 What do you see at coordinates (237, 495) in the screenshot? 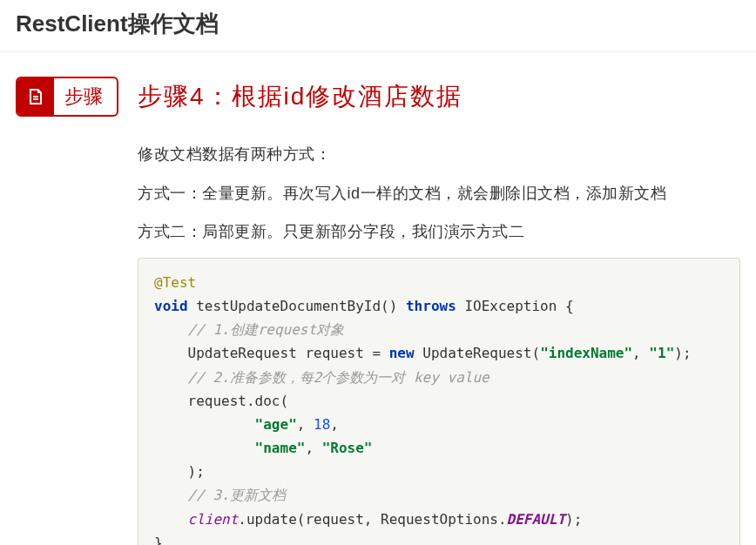
I see `code-comment-3: // 3.更新文档` at bounding box center [237, 495].